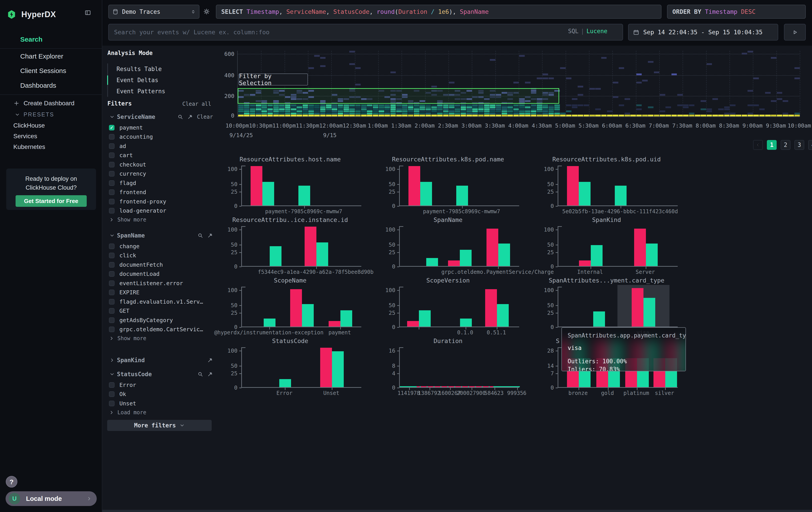 The image size is (812, 512). I want to click on filter-option-change: change, so click(160, 246).